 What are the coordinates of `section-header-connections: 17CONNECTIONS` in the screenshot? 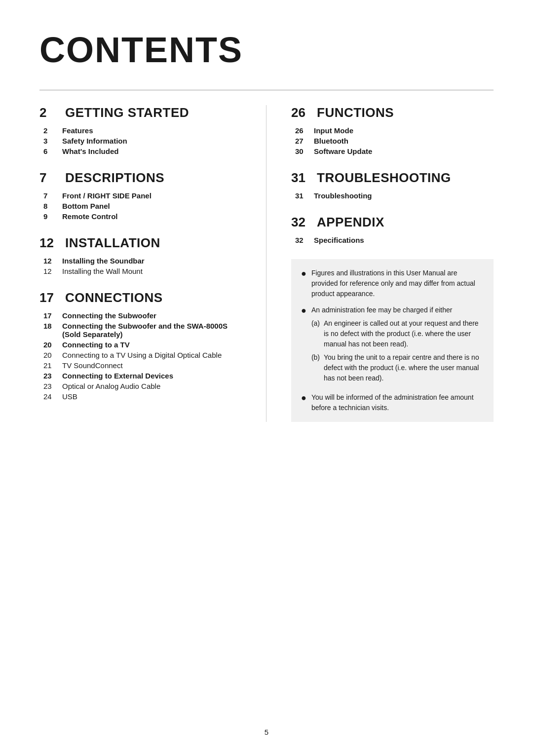 It's located at (143, 298).